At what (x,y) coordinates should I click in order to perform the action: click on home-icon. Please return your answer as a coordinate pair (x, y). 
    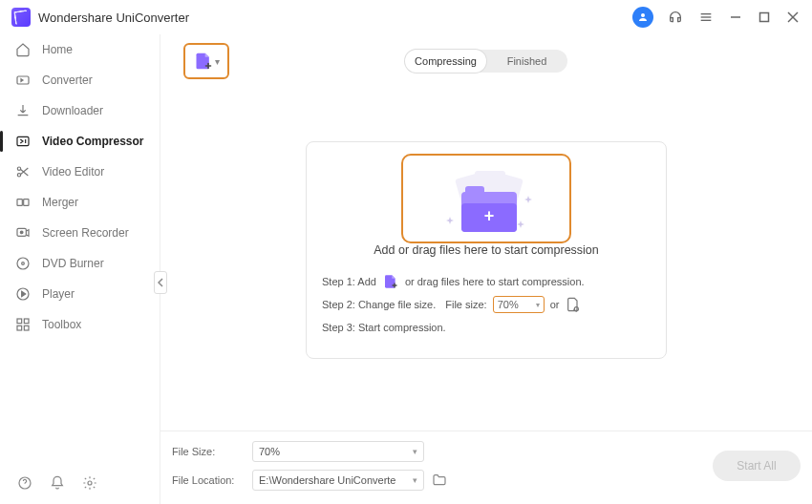
    Looking at the image, I should click on (23, 50).